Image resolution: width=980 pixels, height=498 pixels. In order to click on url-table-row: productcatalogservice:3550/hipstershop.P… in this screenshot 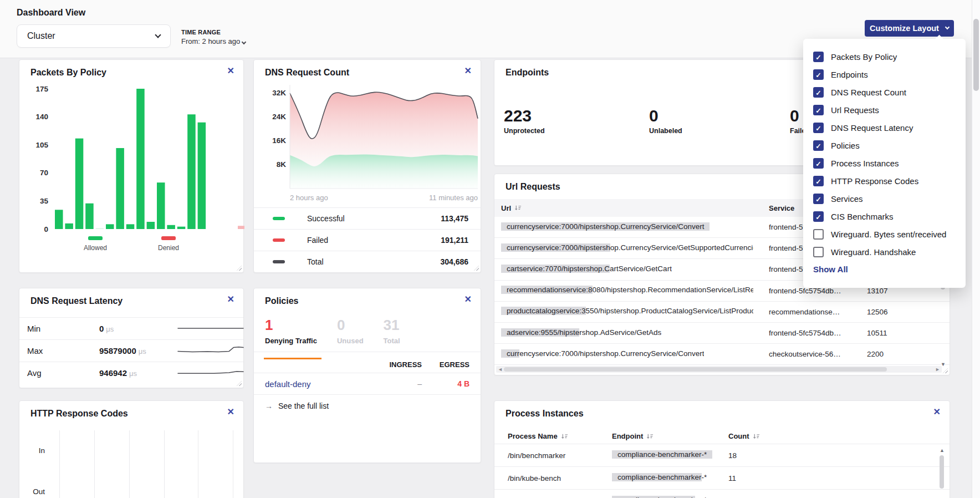, I will do `click(722, 312)`.